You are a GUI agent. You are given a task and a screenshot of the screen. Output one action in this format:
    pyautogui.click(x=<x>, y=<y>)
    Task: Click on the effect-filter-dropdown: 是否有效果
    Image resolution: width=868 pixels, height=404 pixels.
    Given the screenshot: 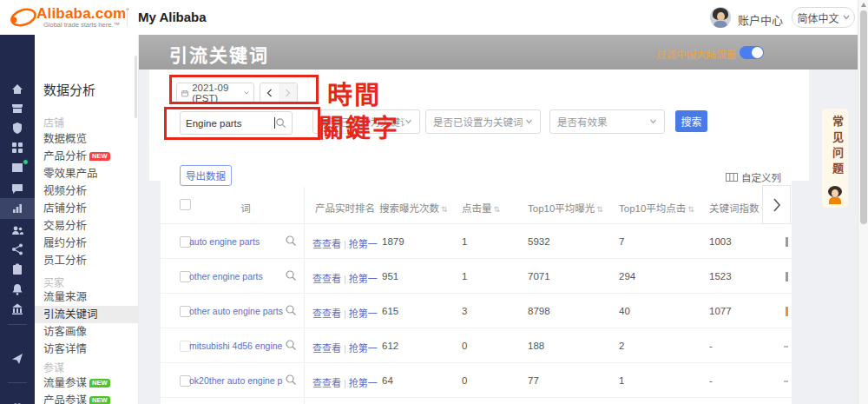 What is the action you would take?
    pyautogui.click(x=608, y=122)
    